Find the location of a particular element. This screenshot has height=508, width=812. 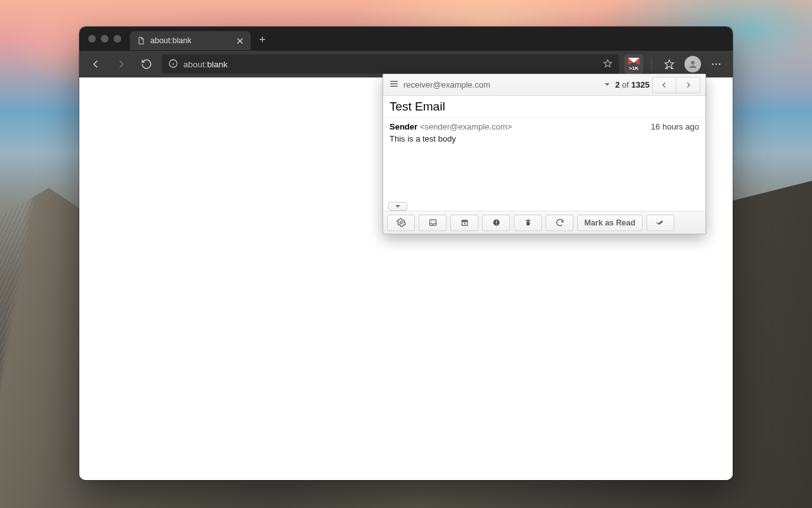

site-info-icon is located at coordinates (173, 65).